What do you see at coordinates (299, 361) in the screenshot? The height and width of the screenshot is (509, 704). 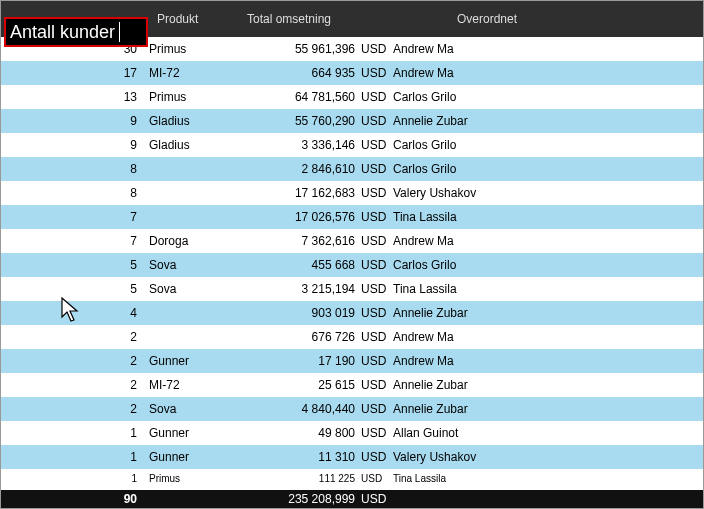 I see `cell-total: 17 190` at bounding box center [299, 361].